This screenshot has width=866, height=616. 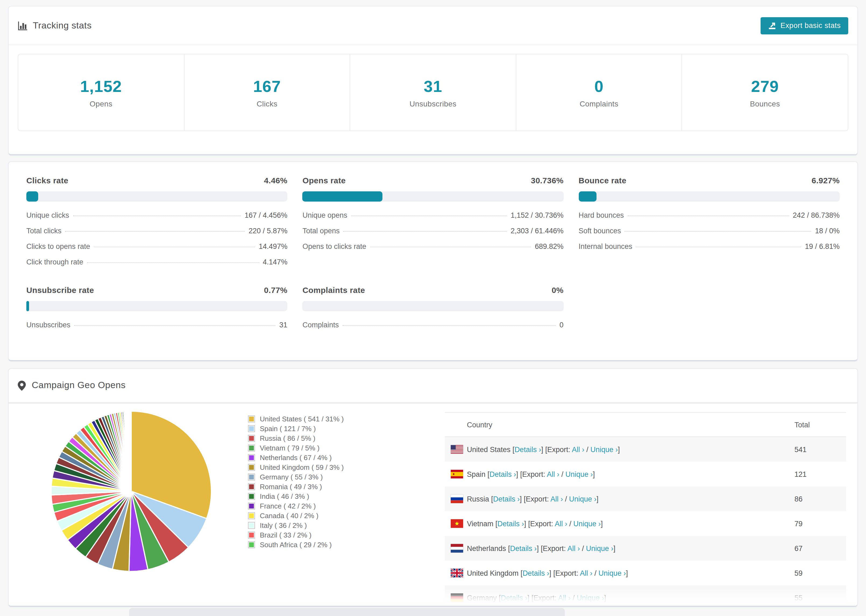 I want to click on export-unique-link-spain: Unique ›, so click(x=579, y=474).